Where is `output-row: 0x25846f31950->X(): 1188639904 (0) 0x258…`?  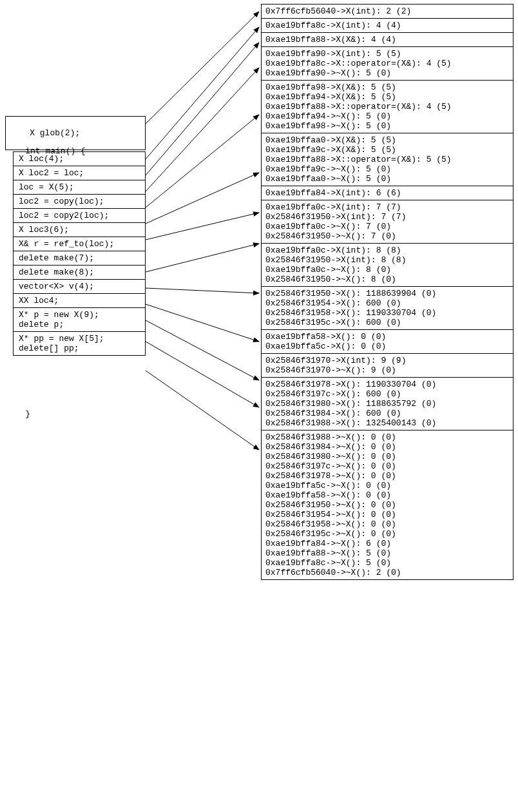 output-row: 0x25846f31950->X(): 1188639904 (0) 0x258… is located at coordinates (387, 308).